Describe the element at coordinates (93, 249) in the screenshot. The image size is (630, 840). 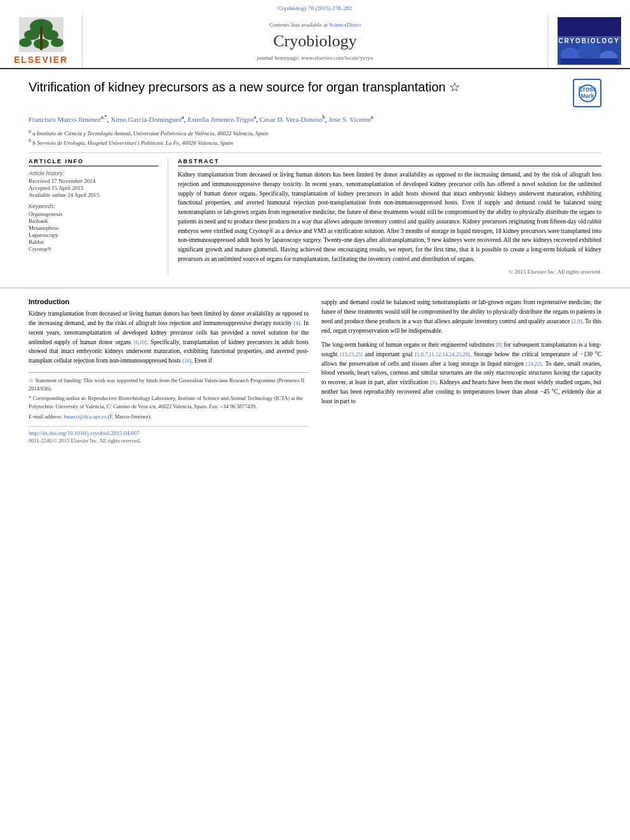
I see `keyword-cryotop: Cryotop®` at that location.